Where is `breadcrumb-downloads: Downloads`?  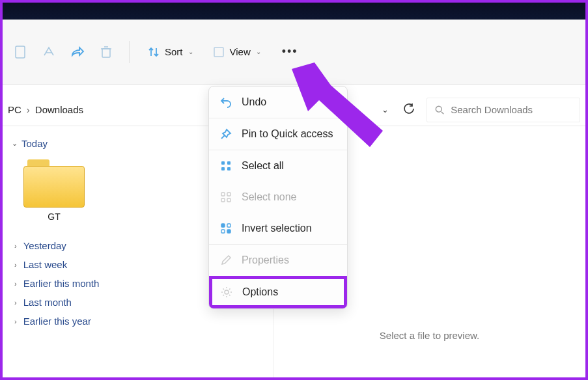
breadcrumb-downloads: Downloads is located at coordinates (59, 109).